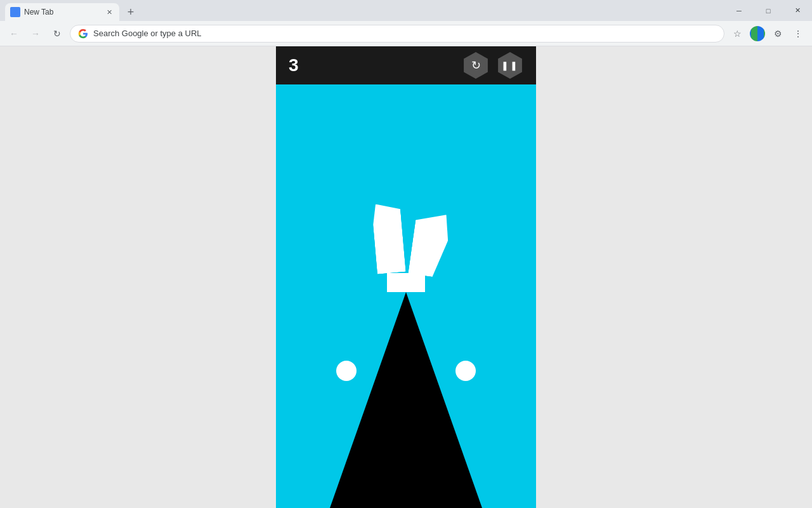  Describe the element at coordinates (510, 65) in the screenshot. I see `pause-button: ❚❚` at that location.